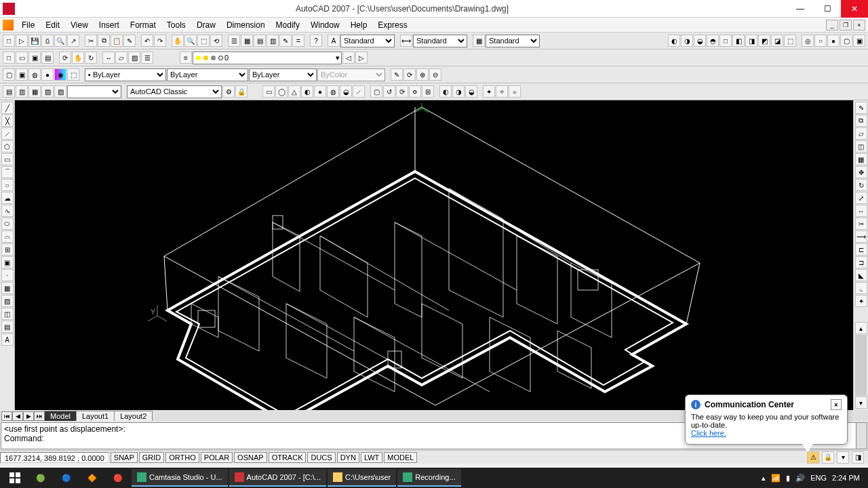 The image size is (868, 488). Describe the element at coordinates (47, 75) in the screenshot. I see `vp4-button: ●` at that location.